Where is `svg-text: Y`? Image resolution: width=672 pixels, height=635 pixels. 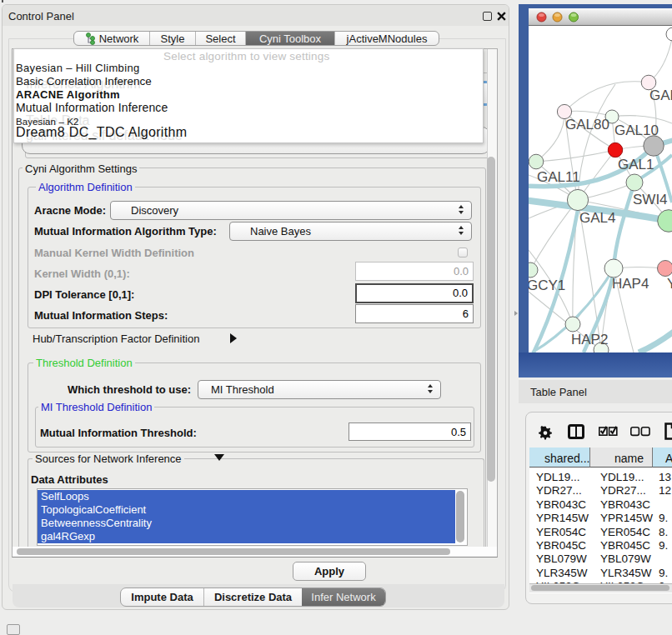
svg-text: Y is located at coordinates (669, 283).